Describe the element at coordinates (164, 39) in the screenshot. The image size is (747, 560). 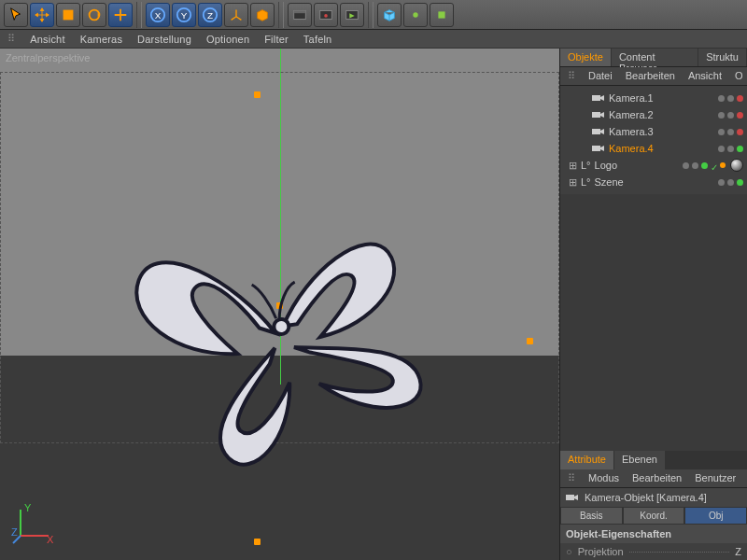
I see `menu-darstellung: Darstellung` at that location.